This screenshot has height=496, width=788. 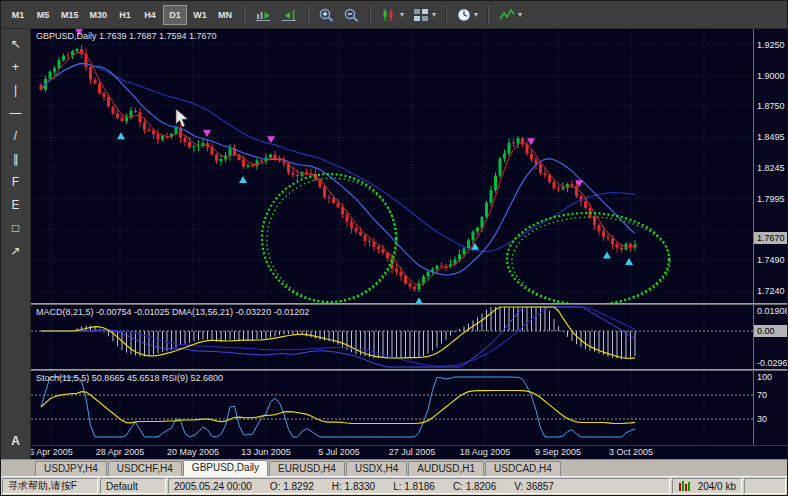 I want to click on status-volume: V: 36857, so click(x=534, y=486).